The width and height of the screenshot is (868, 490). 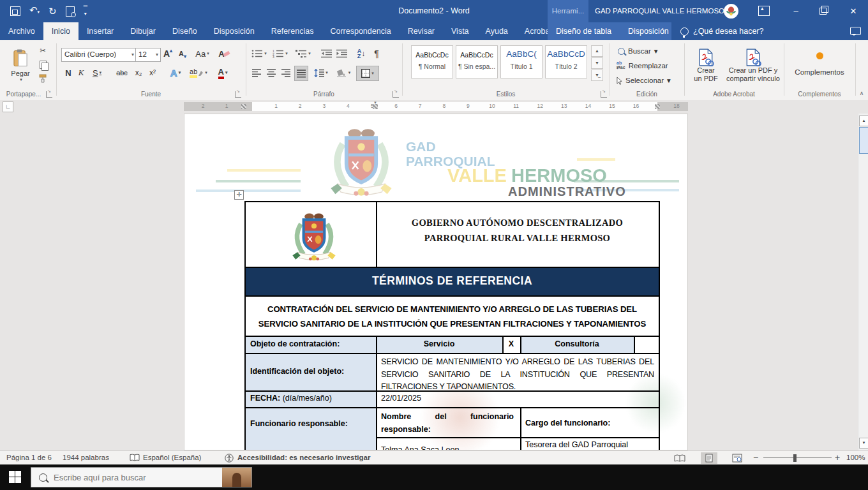 What do you see at coordinates (566, 62) in the screenshot?
I see `style-card: AaBbCcDTítulo 2` at bounding box center [566, 62].